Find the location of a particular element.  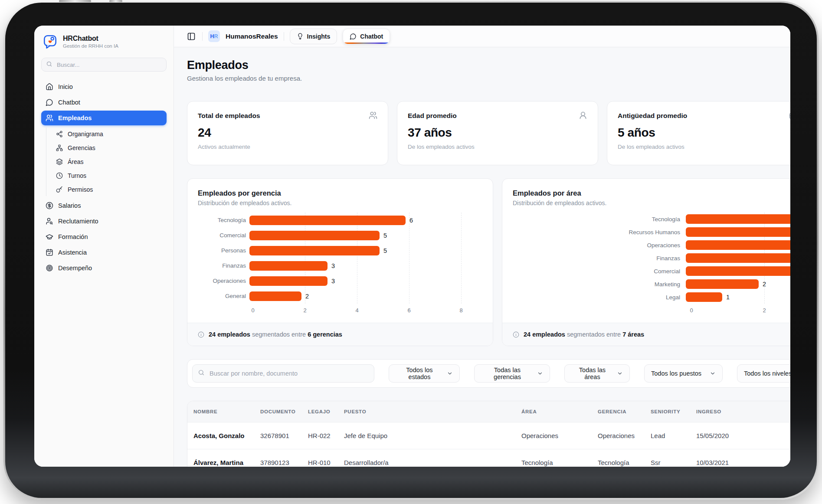

page-subtitle: Gestiona los empleados de tu empresa. is located at coordinates (488, 78).